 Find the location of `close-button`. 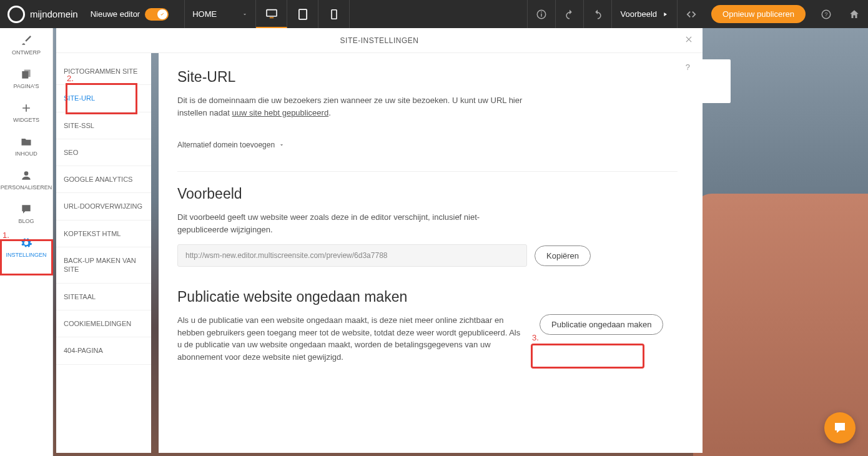

close-button is located at coordinates (689, 41).